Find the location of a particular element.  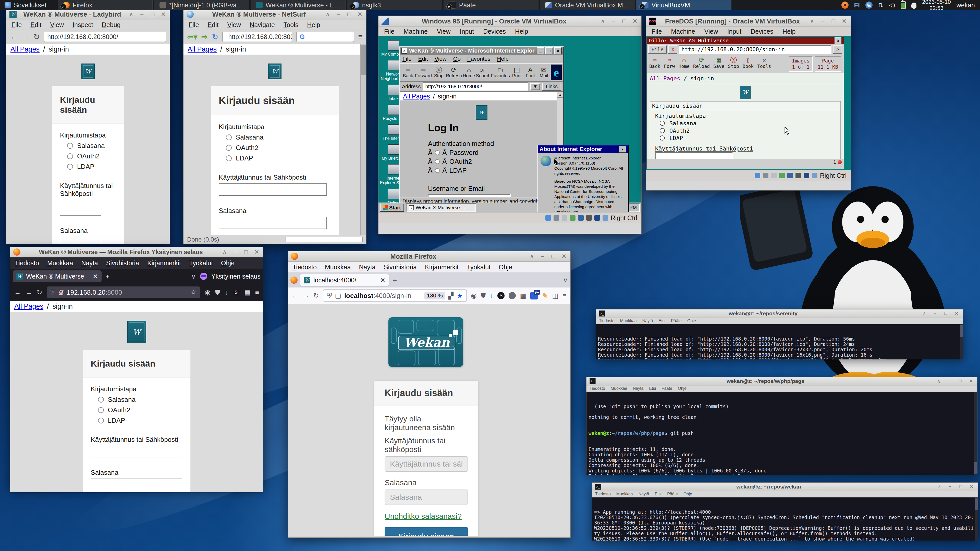

tools-button: ⚒Tools is located at coordinates (764, 62).